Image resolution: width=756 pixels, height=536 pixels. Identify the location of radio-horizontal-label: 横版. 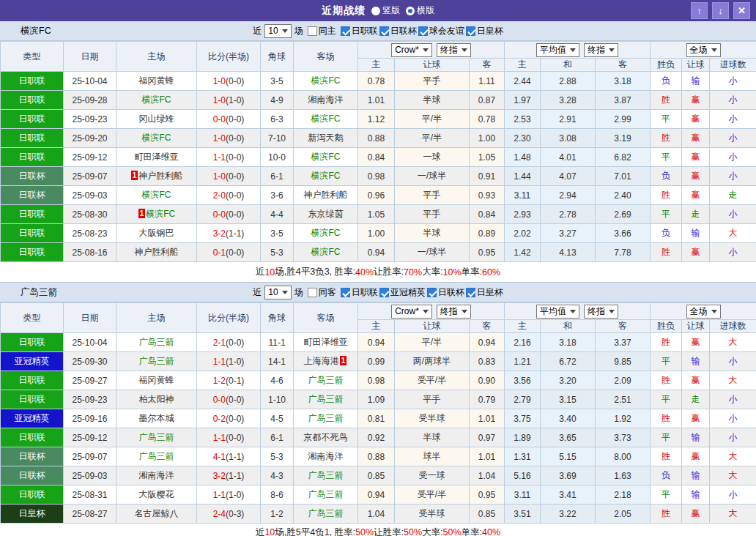
(426, 10).